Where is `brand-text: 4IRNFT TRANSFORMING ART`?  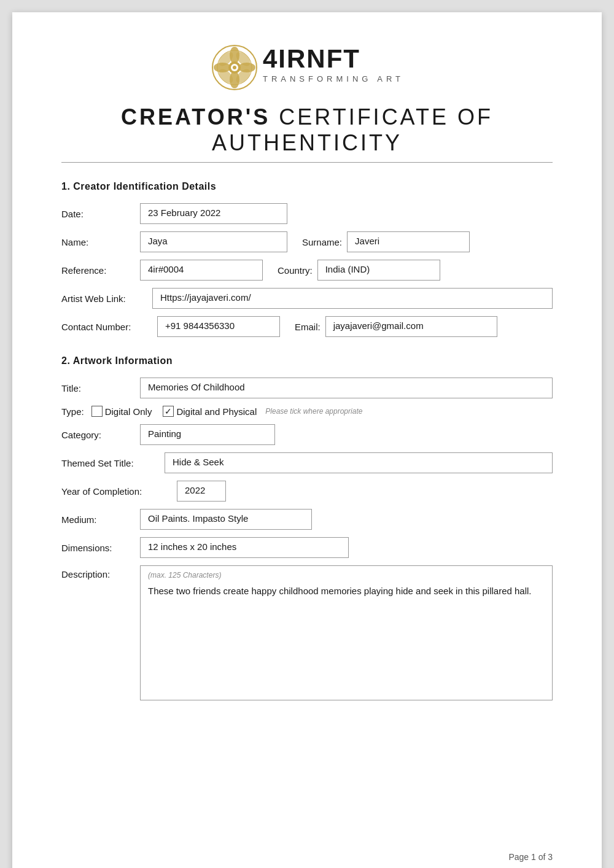
brand-text: 4IRNFT TRANSFORMING ART is located at coordinates (333, 65).